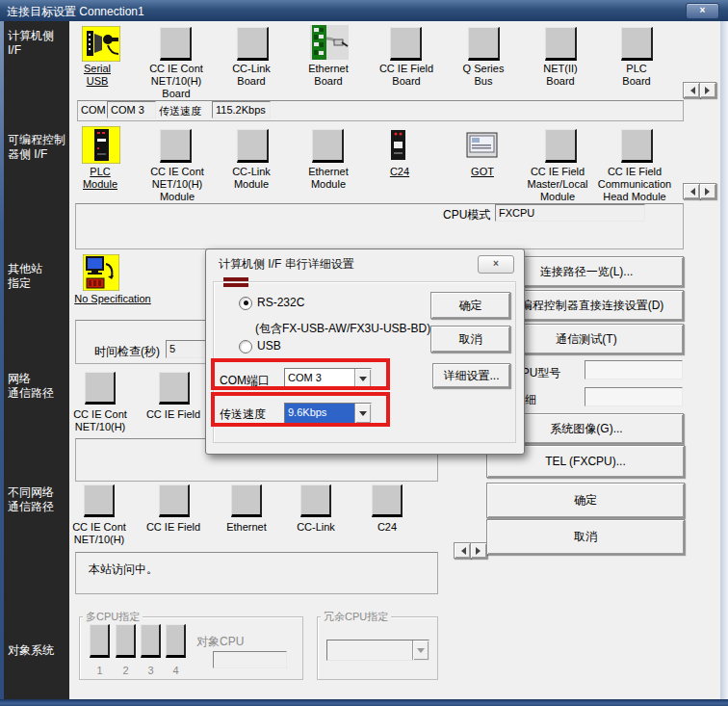 This screenshot has width=728, height=706. What do you see at coordinates (31, 43) in the screenshot?
I see `sidebar-label-pc-if: 计算机侧 I/F` at bounding box center [31, 43].